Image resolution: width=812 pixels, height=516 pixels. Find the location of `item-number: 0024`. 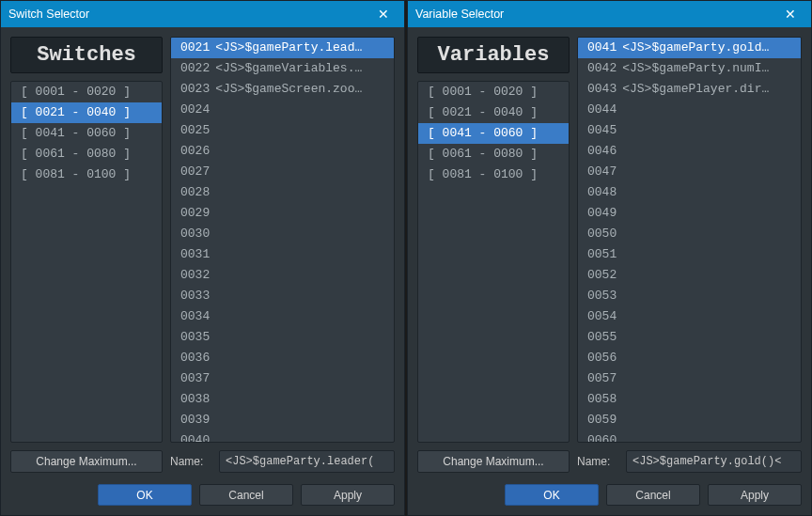

item-number: 0024 is located at coordinates (195, 109).